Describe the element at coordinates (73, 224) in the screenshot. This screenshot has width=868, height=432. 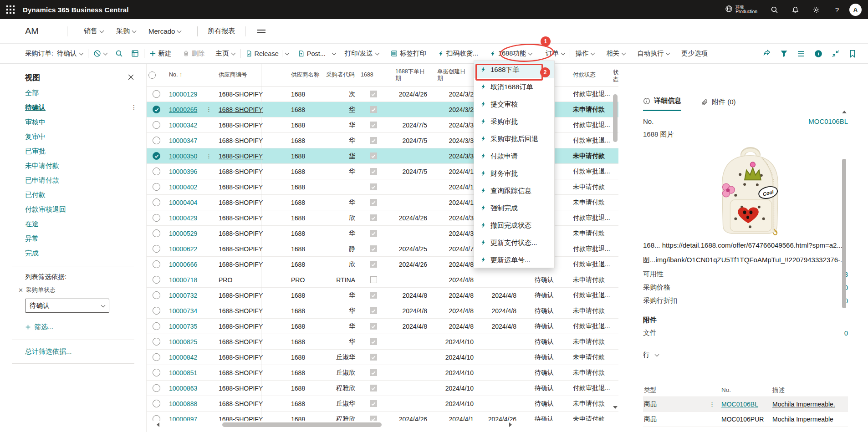
I see `view-item: 在途` at that location.